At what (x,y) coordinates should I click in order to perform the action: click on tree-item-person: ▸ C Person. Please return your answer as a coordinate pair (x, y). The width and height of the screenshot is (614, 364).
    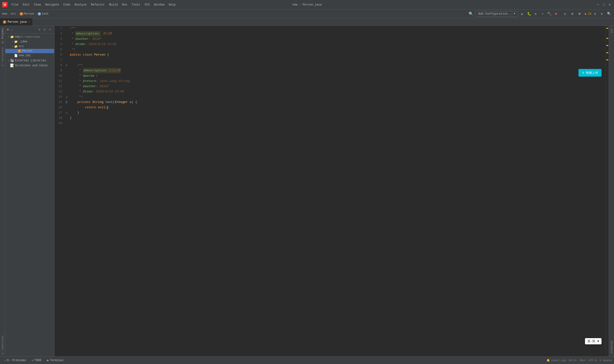
    Looking at the image, I should click on (30, 51).